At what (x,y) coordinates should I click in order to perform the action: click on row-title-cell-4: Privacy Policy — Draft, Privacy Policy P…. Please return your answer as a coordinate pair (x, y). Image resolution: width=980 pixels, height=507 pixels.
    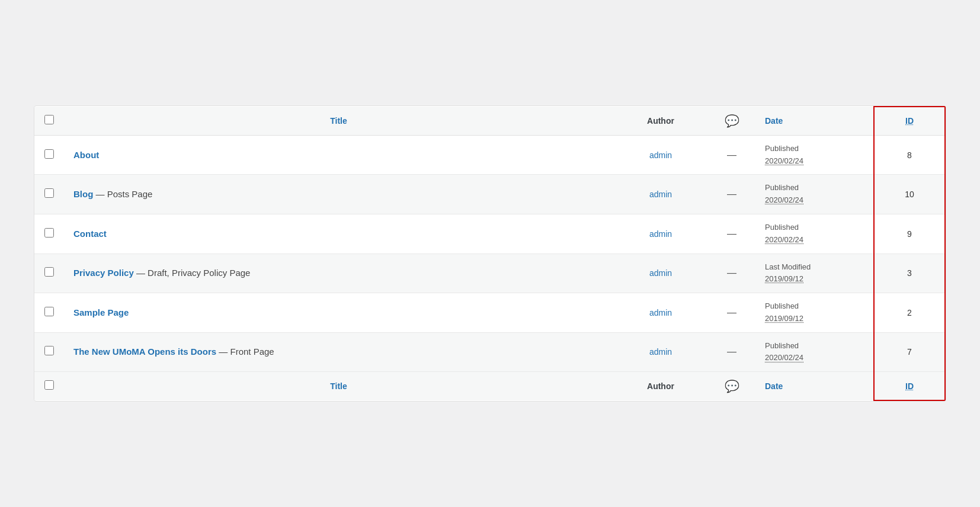
    Looking at the image, I should click on (339, 274).